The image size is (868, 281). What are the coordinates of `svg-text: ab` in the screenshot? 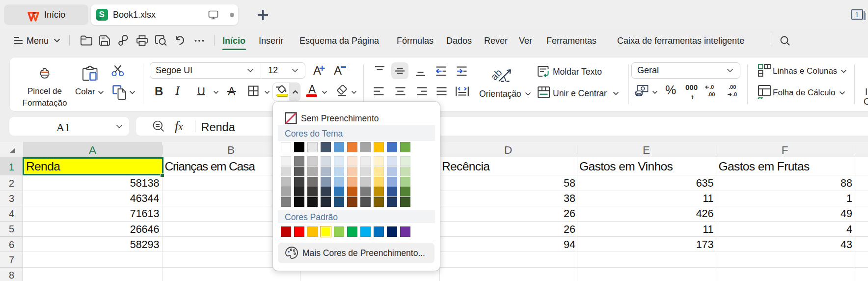 It's located at (497, 75).